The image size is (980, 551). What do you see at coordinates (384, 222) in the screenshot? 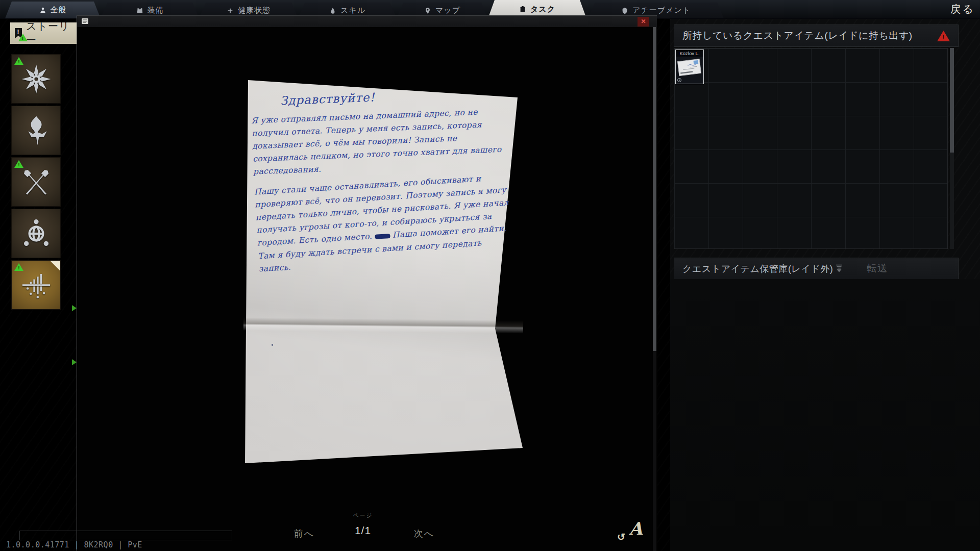
I see `letter-paragraph-2: Пашу стали чаще останавливать, его обыск…` at bounding box center [384, 222].